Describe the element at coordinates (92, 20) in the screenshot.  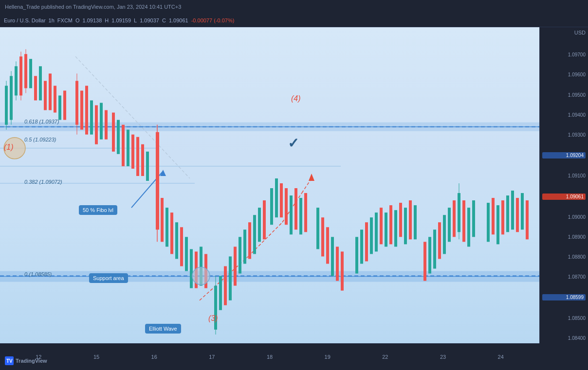
I see `open-value: 1.09138` at that location.